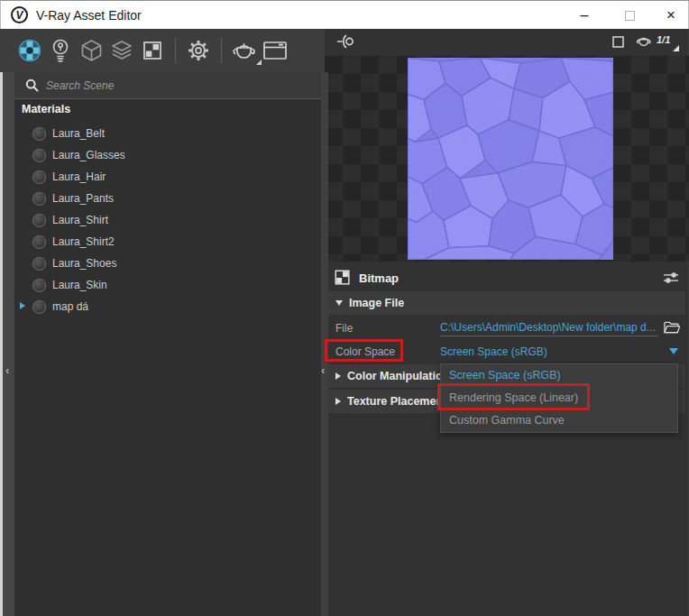 The image size is (689, 616). Describe the element at coordinates (671, 327) in the screenshot. I see `open-folder-icon` at that location.